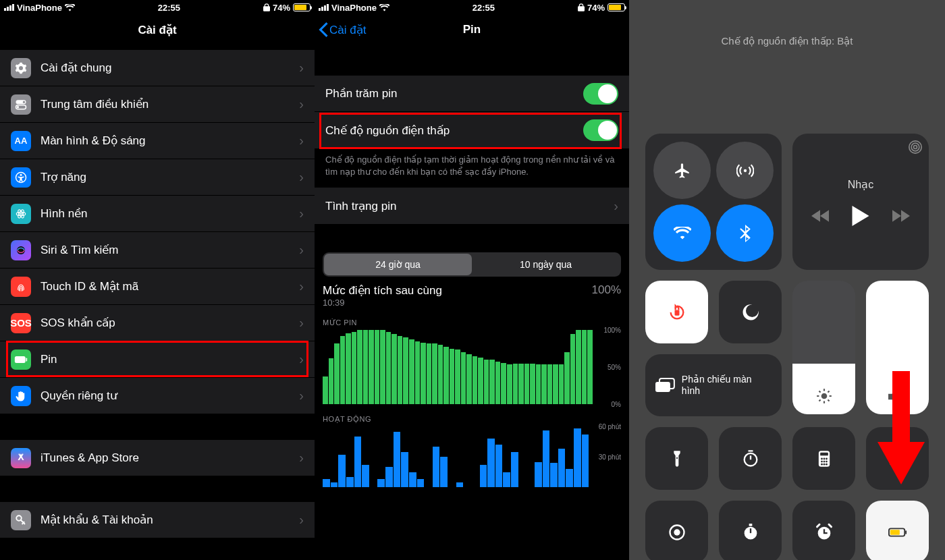 Image resolution: width=945 pixels, height=560 pixels. Describe the element at coordinates (472, 290) in the screenshot. I see `last-charge-label: Mức điện tích sau cùng` at that location.